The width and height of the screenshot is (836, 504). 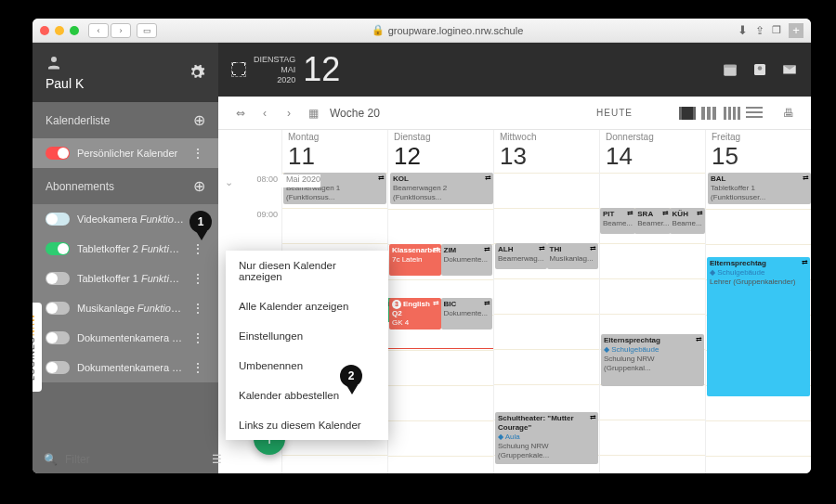 What do you see at coordinates (289, 113) in the screenshot?
I see `next-week: ›` at bounding box center [289, 113].